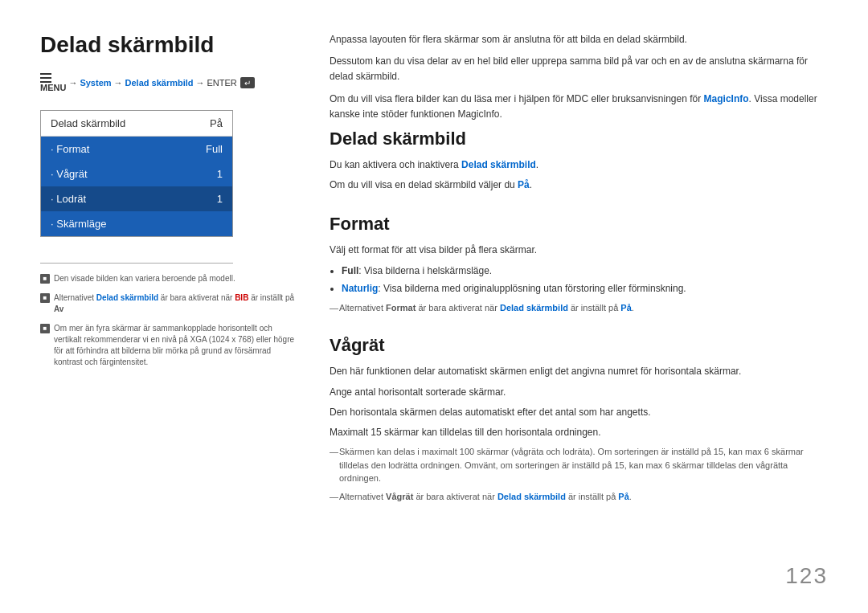  I want to click on vagrat-para-4: Maximalt 15 skärmar kan tilldelas till d…, so click(579, 432).